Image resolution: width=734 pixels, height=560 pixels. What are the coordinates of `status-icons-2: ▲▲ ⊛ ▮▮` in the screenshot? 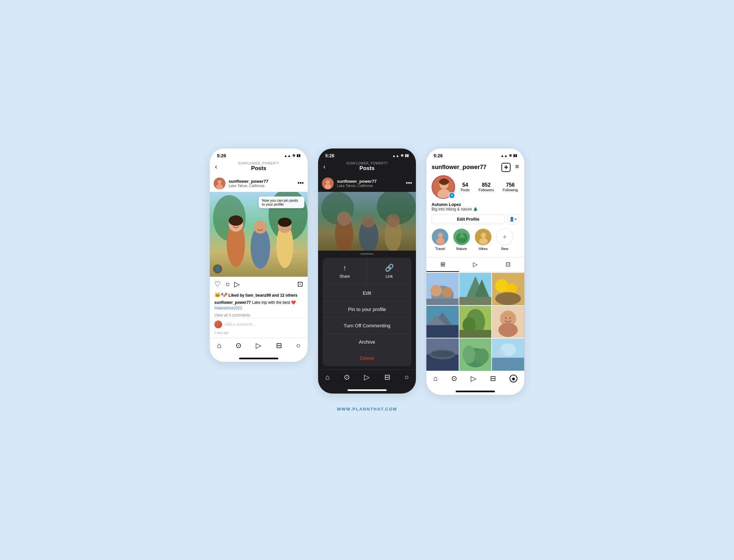 It's located at (400, 155).